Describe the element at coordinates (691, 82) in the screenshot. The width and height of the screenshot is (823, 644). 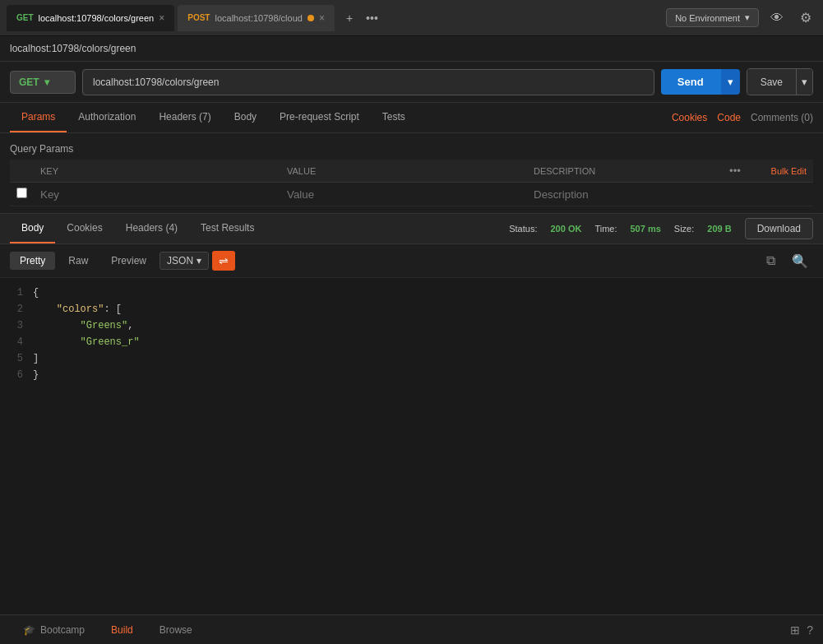
I see `send-button: Send` at that location.